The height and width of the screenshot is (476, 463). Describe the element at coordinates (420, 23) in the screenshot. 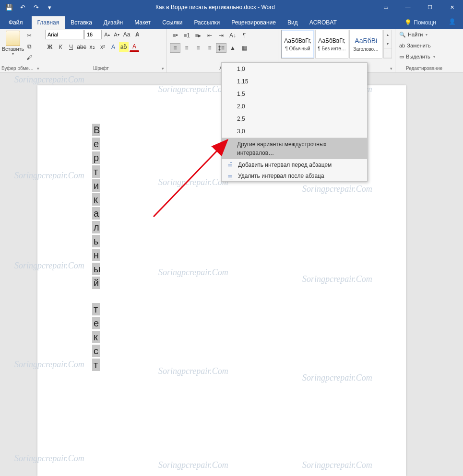

I see `tell-me: 💡 Помощн` at that location.